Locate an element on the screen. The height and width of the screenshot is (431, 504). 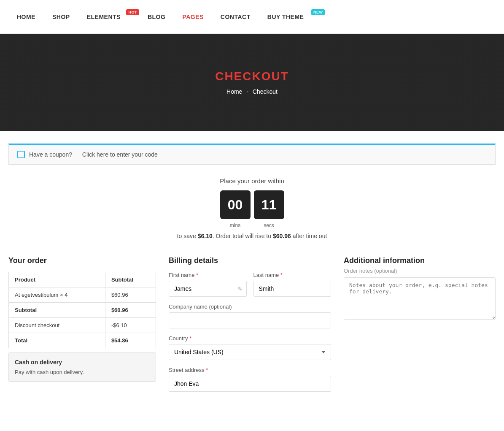
coupon-link: Click here to enter your code is located at coordinates (120, 155).